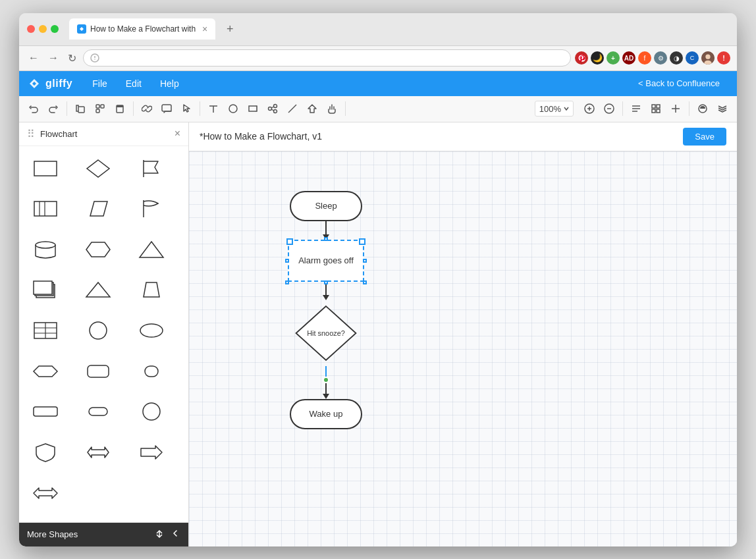 This screenshot has width=756, height=559. I want to click on shape-flag, so click(151, 169).